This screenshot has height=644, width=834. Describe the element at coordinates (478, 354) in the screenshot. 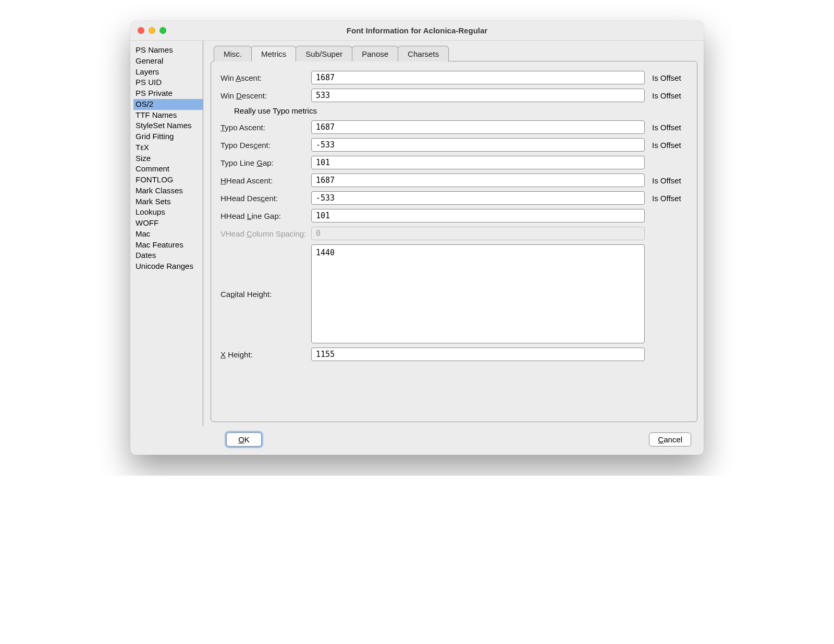

I see `x-height-input` at that location.